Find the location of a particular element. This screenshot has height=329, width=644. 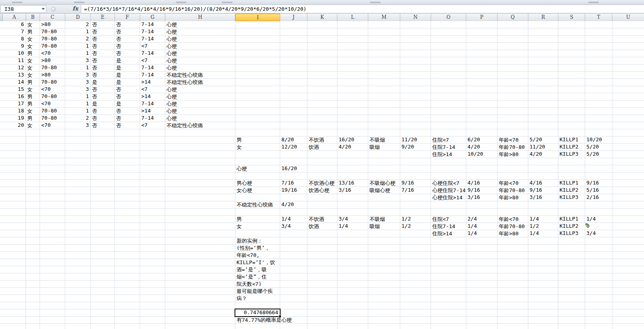

grid-cell: 2/16 is located at coordinates (599, 198).